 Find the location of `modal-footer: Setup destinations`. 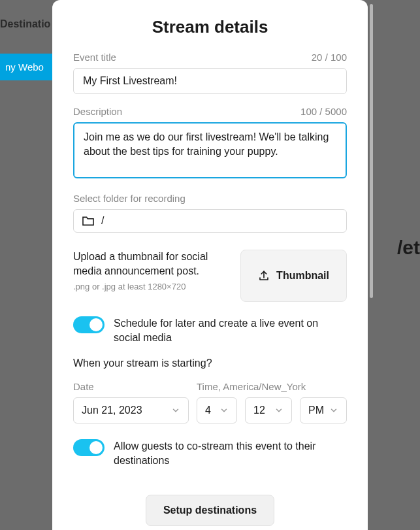

modal-footer: Setup destinations is located at coordinates (210, 506).